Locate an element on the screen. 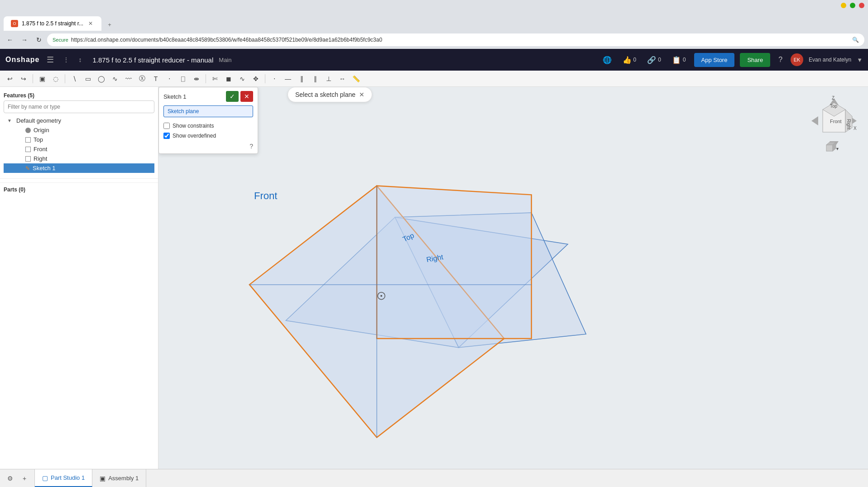  constraint-horizontal: ― is located at coordinates (288, 79).